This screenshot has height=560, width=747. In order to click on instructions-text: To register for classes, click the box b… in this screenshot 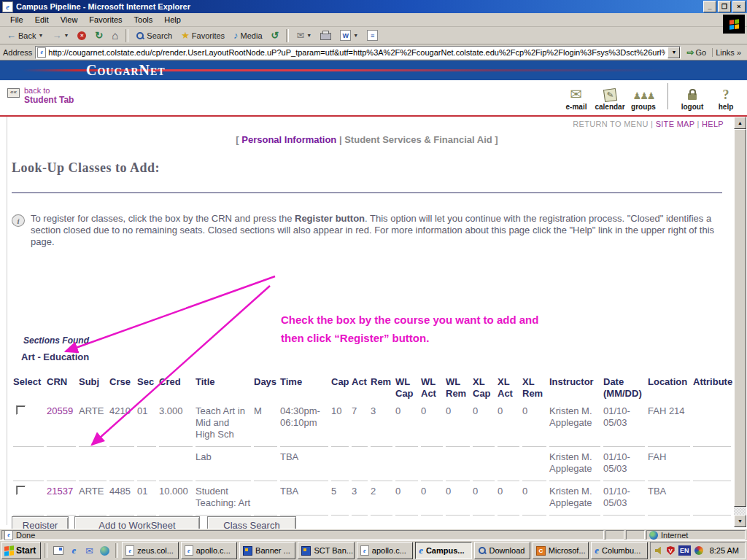, I will do `click(378, 230)`.